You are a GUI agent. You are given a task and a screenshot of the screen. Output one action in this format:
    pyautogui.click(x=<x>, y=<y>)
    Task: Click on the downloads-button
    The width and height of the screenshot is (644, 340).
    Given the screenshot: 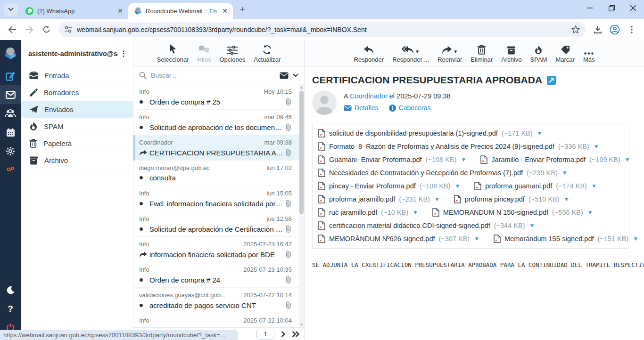 What is the action you would take?
    pyautogui.click(x=598, y=30)
    